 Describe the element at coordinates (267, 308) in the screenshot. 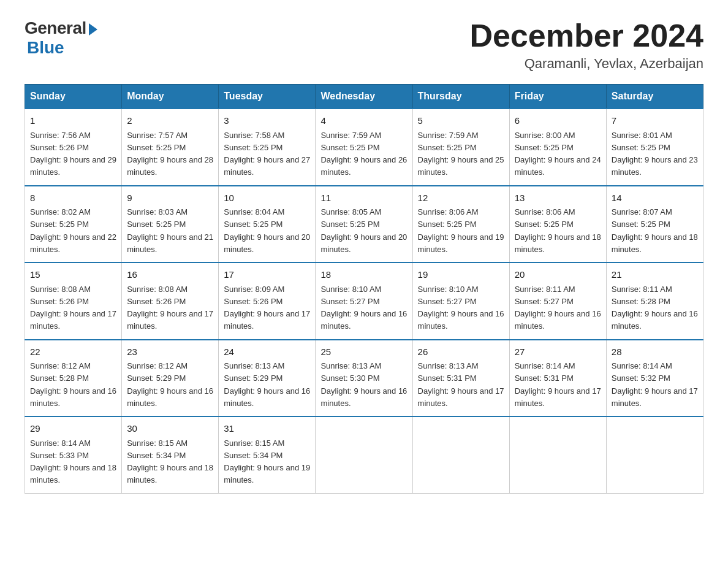

I see `day-info: Sunrise: 8:09 AMSunset: 5:26 PMDaylight:…` at that location.